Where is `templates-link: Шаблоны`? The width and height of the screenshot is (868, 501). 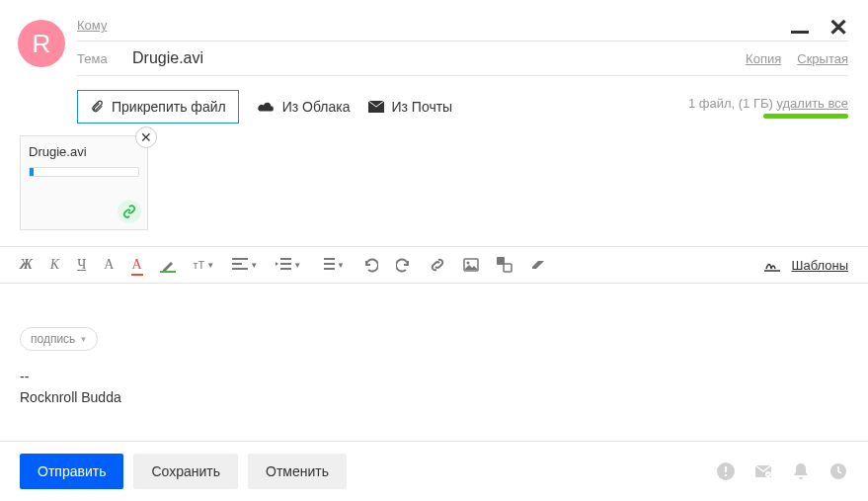 templates-link: Шаблоны is located at coordinates (821, 265).